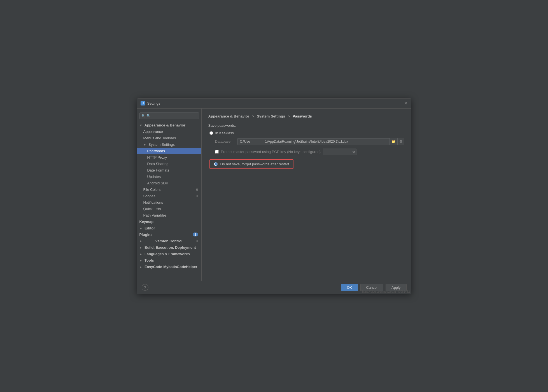 This screenshot has width=548, height=392. Describe the element at coordinates (169, 203) in the screenshot. I see `sidebar-item-notifications: Notifications` at that location.